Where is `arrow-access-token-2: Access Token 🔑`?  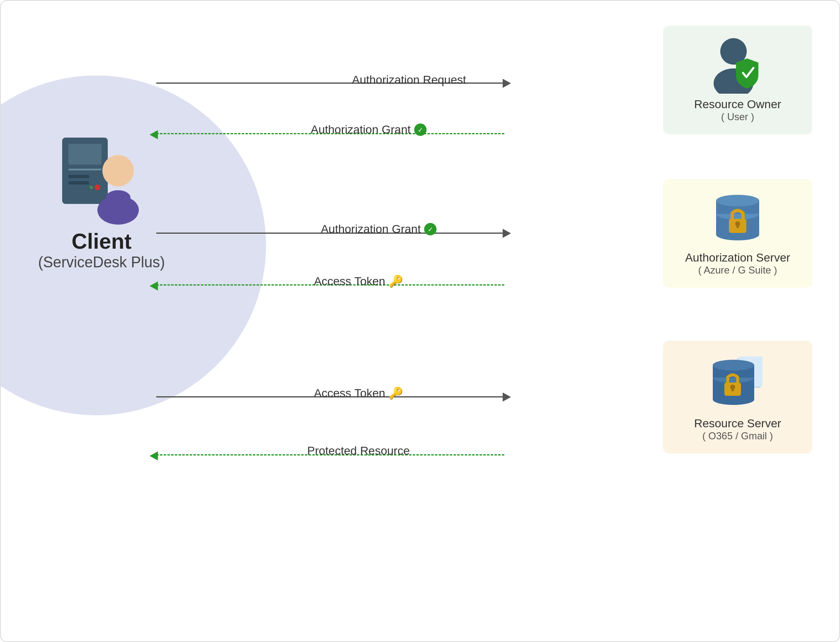 arrow-access-token-2: Access Token 🔑 is located at coordinates (409, 398).